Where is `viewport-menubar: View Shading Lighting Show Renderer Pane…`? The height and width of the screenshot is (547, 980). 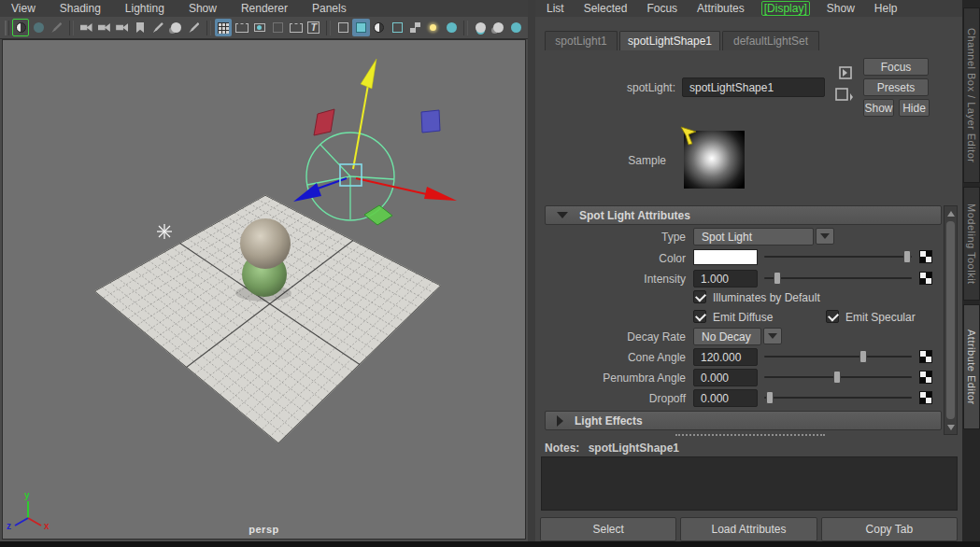
viewport-menubar: View Shading Lighting Show Renderer Pane… is located at coordinates (263, 8).